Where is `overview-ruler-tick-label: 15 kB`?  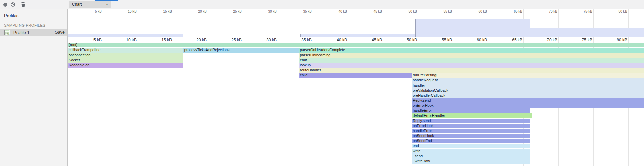
overview-ruler-tick-label: 15 kB is located at coordinates (160, 11).